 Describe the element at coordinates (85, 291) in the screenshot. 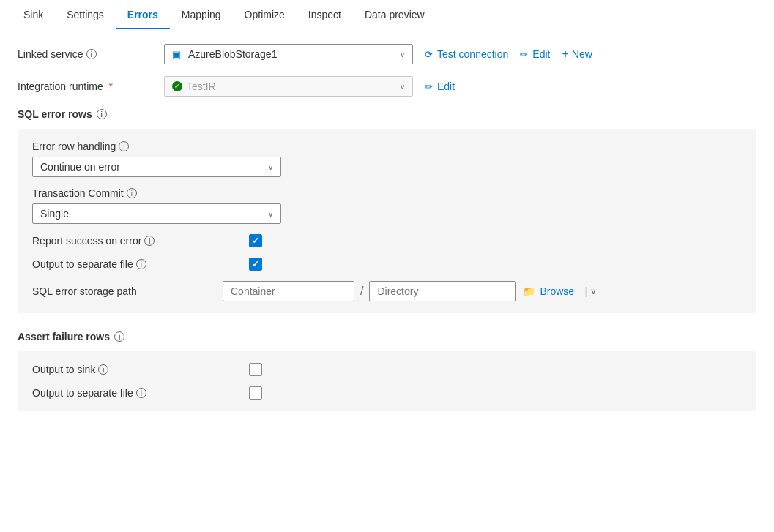

I see `storage-path-label-text: SQL error storage path` at that location.